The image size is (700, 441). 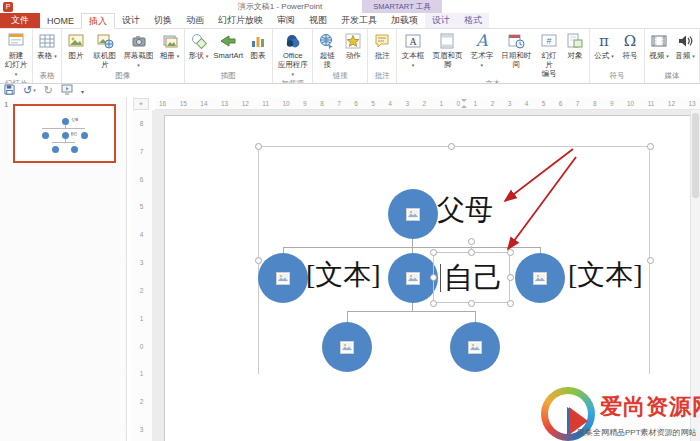 I want to click on undo-icon: ↺, so click(x=28, y=90).